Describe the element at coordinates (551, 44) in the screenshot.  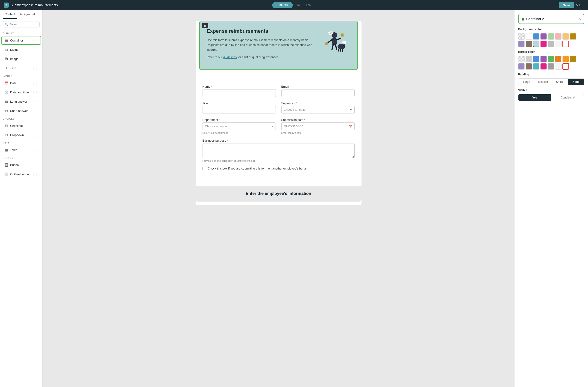
I see `bg-color-gray` at that location.